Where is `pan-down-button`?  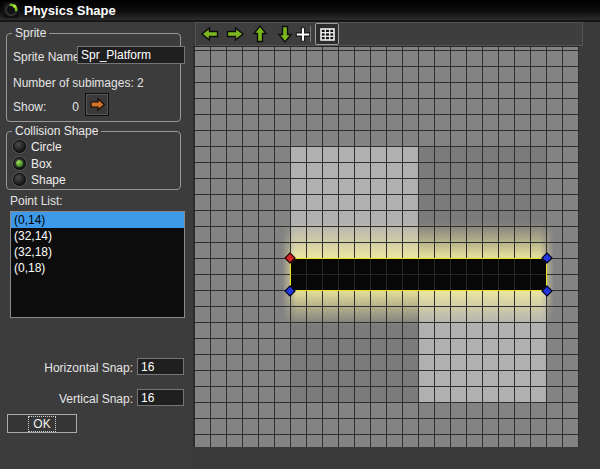
pan-down-button is located at coordinates (285, 34).